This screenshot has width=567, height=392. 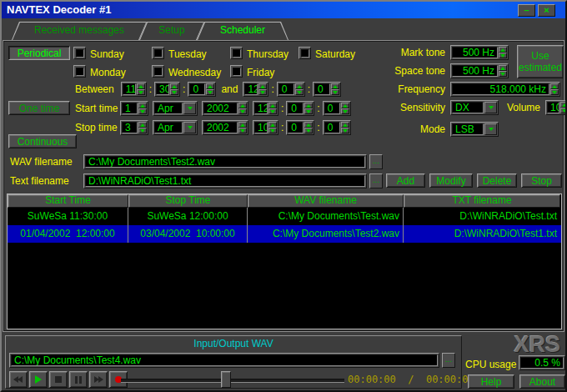 I want to click on add-button: Add, so click(x=405, y=180).